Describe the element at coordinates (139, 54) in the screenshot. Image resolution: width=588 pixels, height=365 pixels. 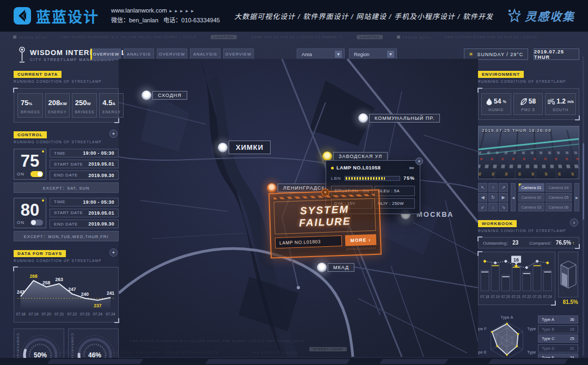
I see `tab-analysis-1: ANALYSIS` at that location.